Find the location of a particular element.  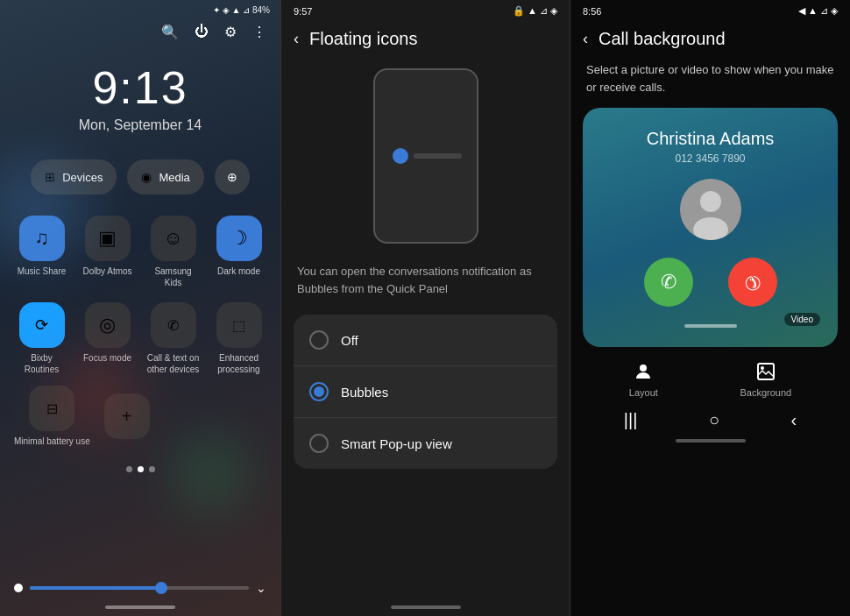

caller-name: Christina Adams is located at coordinates (711, 138).